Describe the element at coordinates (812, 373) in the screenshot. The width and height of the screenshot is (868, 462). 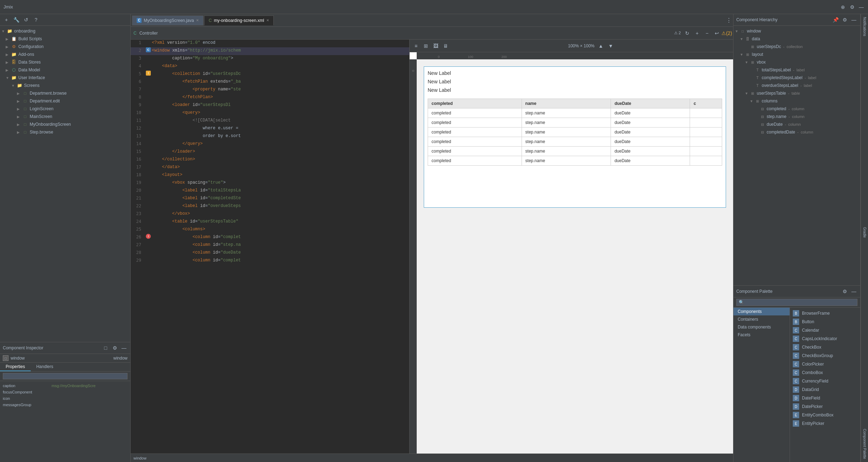
I see `palette-item-label-combo-box: ComboBox` at that location.